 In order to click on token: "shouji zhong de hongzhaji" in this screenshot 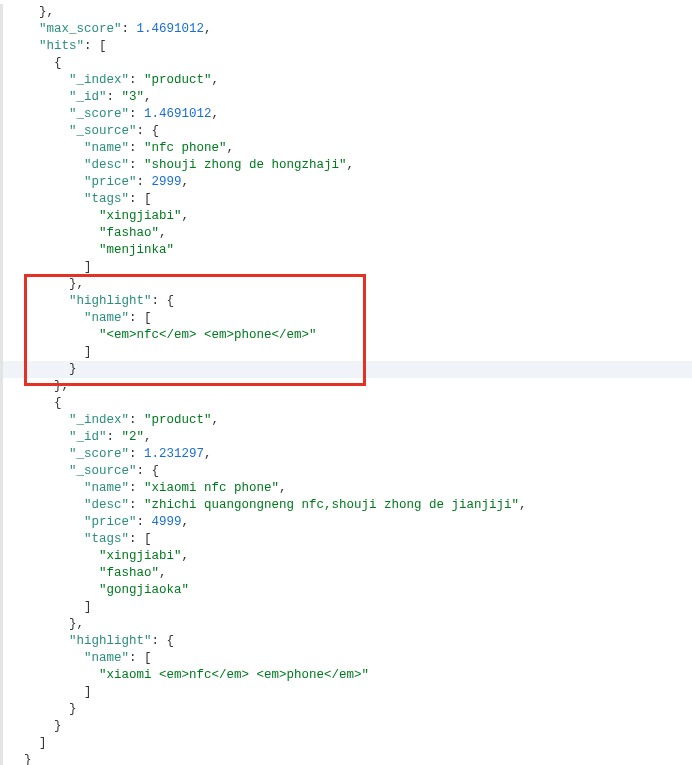, I will do `click(246, 165)`.